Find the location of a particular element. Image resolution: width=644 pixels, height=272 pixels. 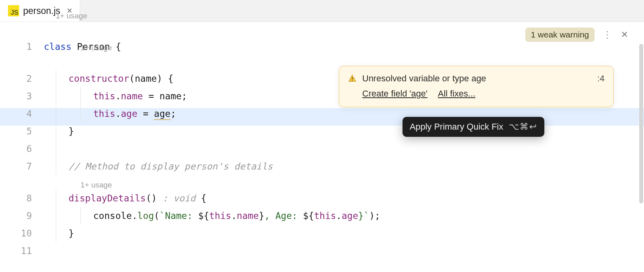

quick-fix-tooltip: Apply Primary Quick Fix ⌥⌘↩ is located at coordinates (473, 127).